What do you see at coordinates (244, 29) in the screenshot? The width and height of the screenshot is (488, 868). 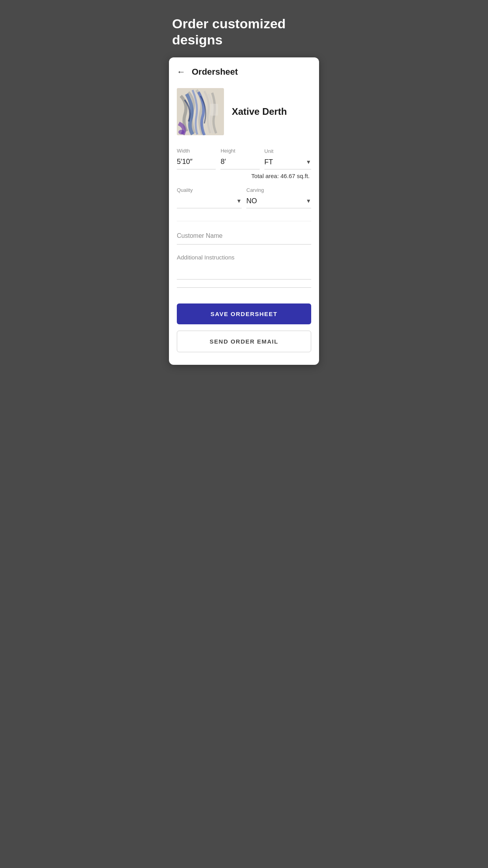 I see `header-section: Order customized designs` at bounding box center [244, 29].